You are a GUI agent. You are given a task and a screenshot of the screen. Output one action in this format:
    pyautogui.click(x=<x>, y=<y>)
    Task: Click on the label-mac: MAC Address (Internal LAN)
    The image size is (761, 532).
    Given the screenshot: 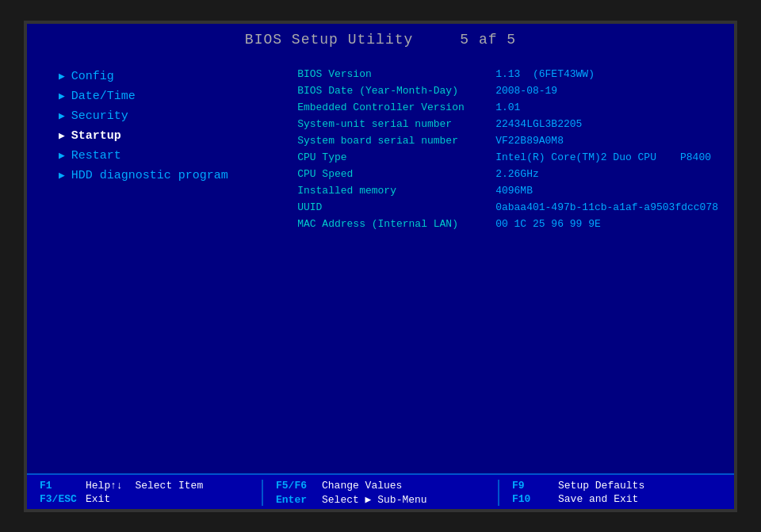 What is the action you would take?
    pyautogui.click(x=392, y=224)
    